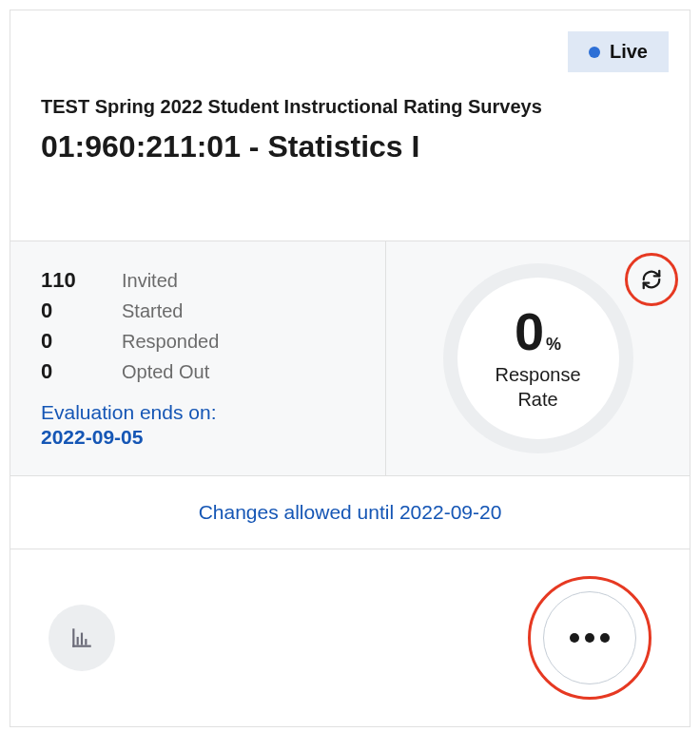 This screenshot has height=751, width=700. I want to click on bar-chart-icon, so click(82, 638).